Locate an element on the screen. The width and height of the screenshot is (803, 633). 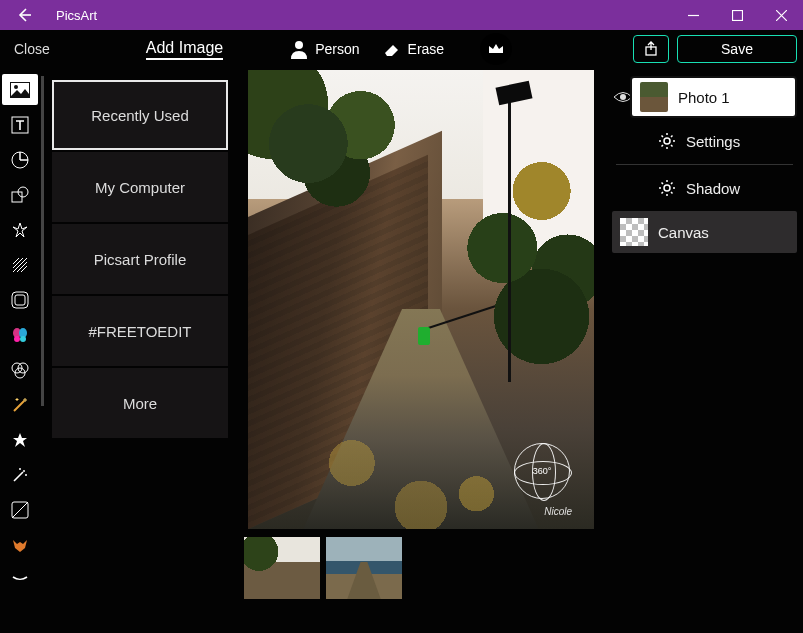
save-button: Save is located at coordinates (737, 49).